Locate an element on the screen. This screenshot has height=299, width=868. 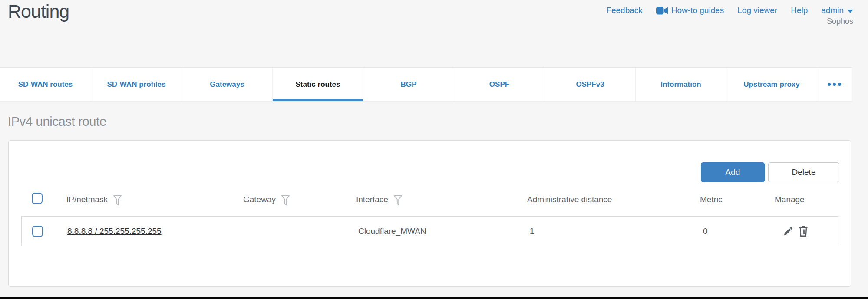
delete-trash-icon is located at coordinates (803, 231).